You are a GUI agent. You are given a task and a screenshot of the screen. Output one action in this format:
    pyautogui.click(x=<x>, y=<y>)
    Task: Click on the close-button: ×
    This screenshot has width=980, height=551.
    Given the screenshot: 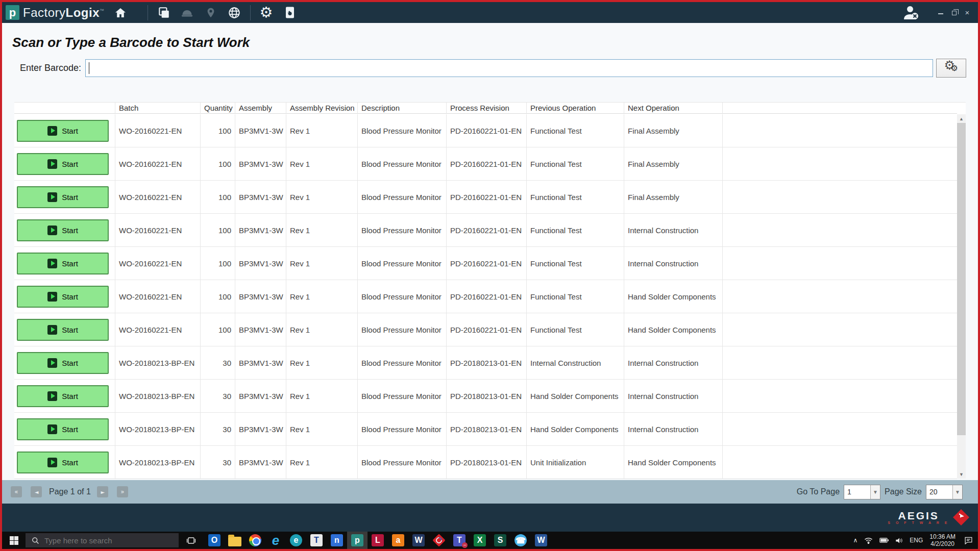 What is the action you would take?
    pyautogui.click(x=967, y=12)
    